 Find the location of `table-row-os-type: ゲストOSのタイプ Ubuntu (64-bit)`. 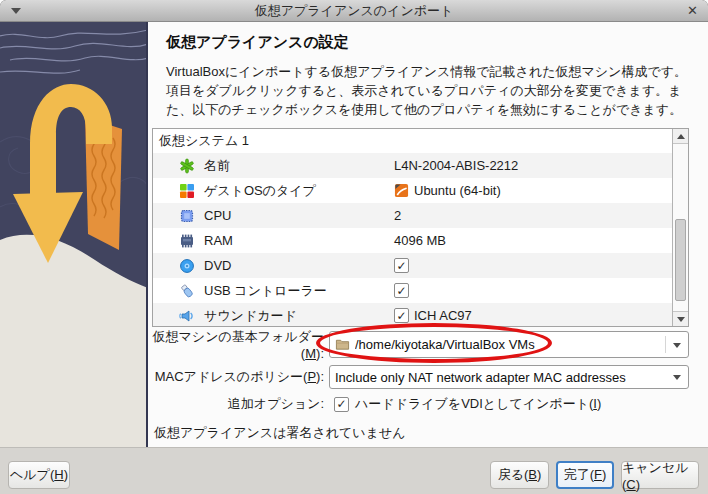

table-row-os-type: ゲストOSのタイプ Ubuntu (64-bit) is located at coordinates (420, 190).